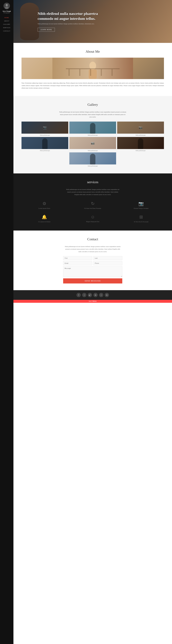 This screenshot has height=644, width=172. What do you see at coordinates (93, 70) in the screenshot?
I see `about-section: About Me` at bounding box center [93, 70].